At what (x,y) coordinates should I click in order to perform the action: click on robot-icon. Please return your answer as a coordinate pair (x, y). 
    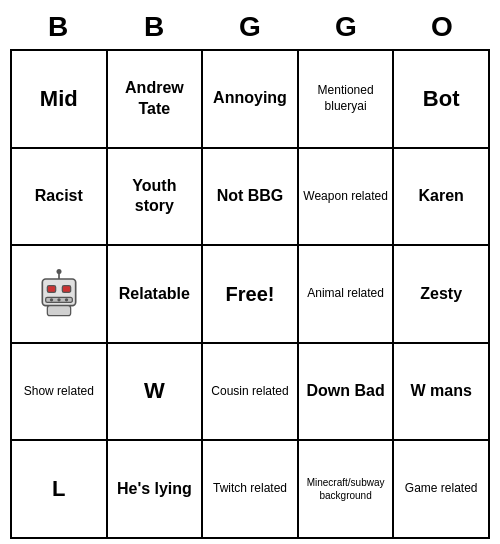
    Looking at the image, I should click on (59, 294).